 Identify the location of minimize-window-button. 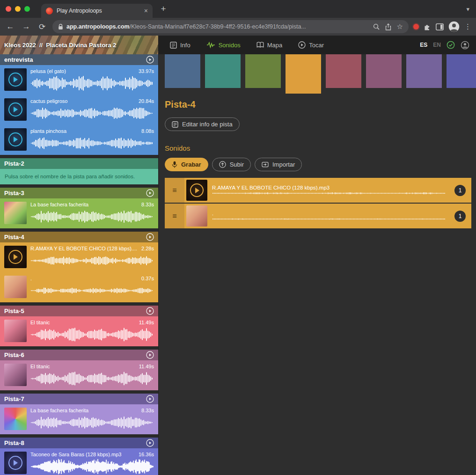
(18, 9).